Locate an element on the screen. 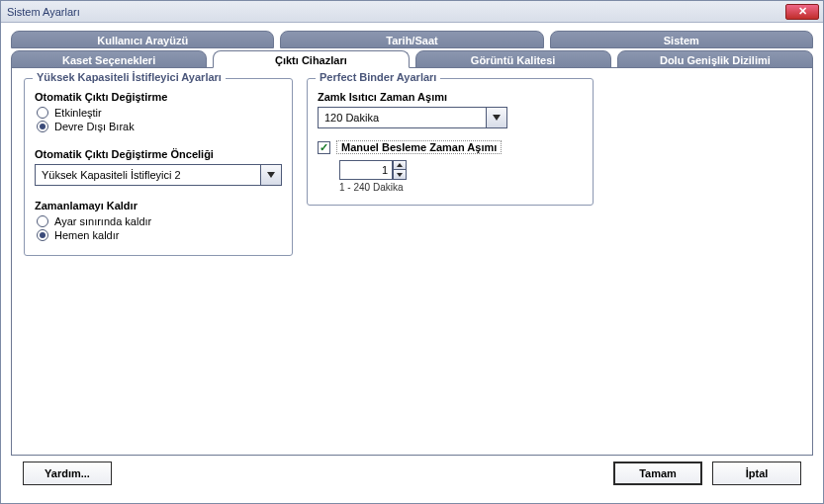  unload-label: Zamanlamayı Kaldır is located at coordinates (158, 206).